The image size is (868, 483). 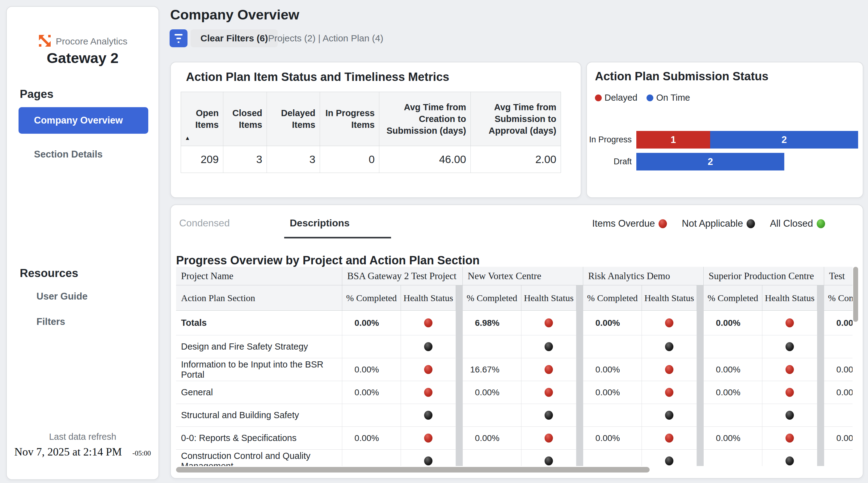 What do you see at coordinates (259, 298) in the screenshot?
I see `corner-section-header: Action Plan Section` at bounding box center [259, 298].